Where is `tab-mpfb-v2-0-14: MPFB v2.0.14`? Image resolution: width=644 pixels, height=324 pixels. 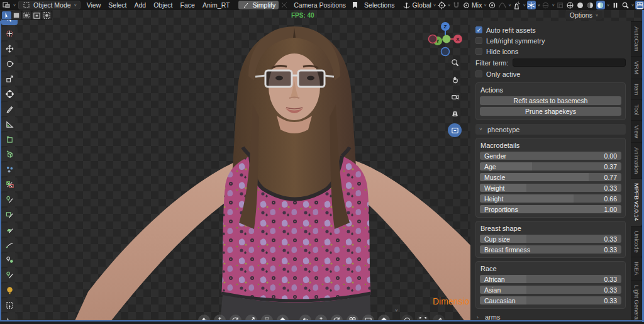
tab-mpfb-v2-0-14: MPFB v2.0.14 is located at coordinates (636, 202).